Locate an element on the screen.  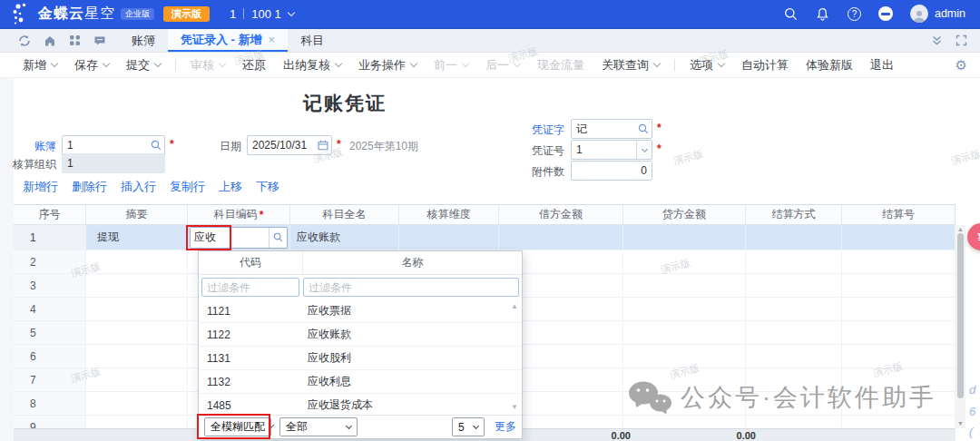
voucher-no-dropdown-icon is located at coordinates (644, 150).